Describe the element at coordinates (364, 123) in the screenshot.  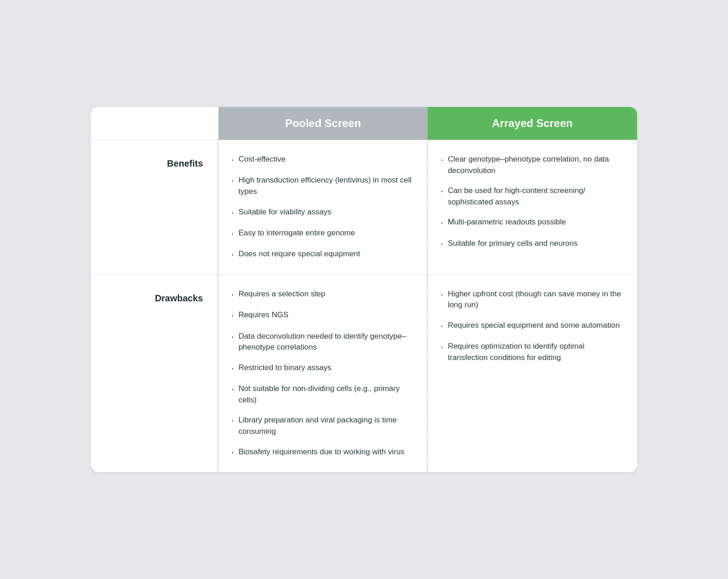
I see `table-header: Pooled Screen Arrayed Screen` at that location.